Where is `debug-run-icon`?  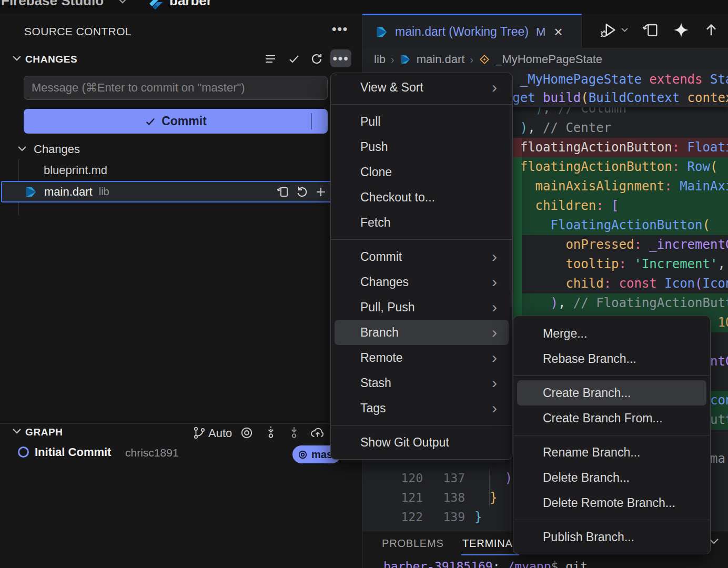 debug-run-icon is located at coordinates (609, 30).